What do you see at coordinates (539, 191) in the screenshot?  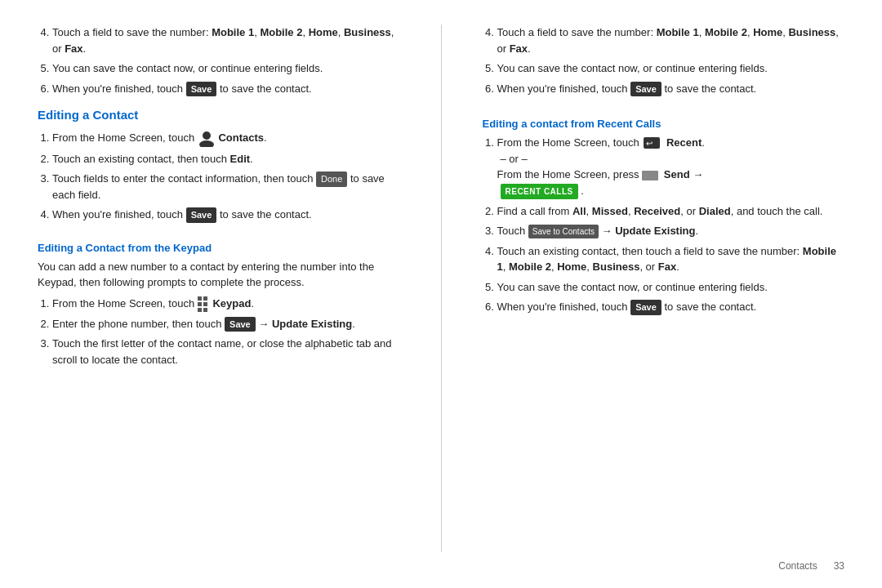 I see `recent-calls-button-inline: RECENT CALLS` at bounding box center [539, 191].